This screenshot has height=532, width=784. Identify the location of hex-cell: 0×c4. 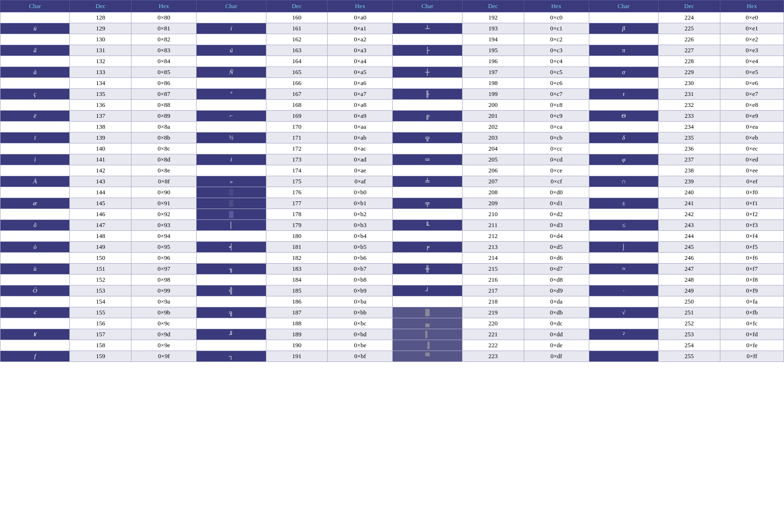
(557, 62).